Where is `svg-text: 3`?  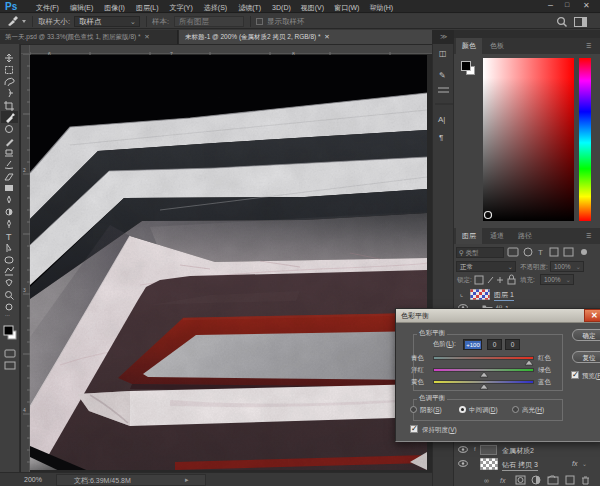
svg-text: 3 is located at coordinates (24, 290).